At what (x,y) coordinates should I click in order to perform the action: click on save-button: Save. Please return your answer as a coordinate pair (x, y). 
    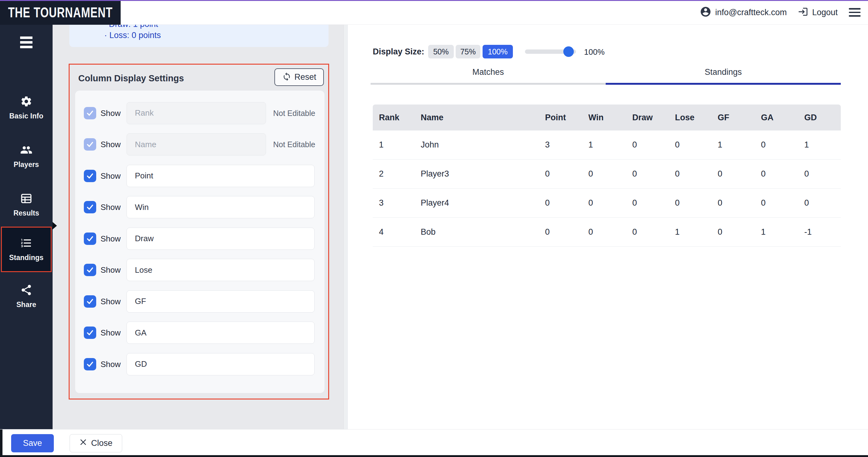
    Looking at the image, I should click on (32, 443).